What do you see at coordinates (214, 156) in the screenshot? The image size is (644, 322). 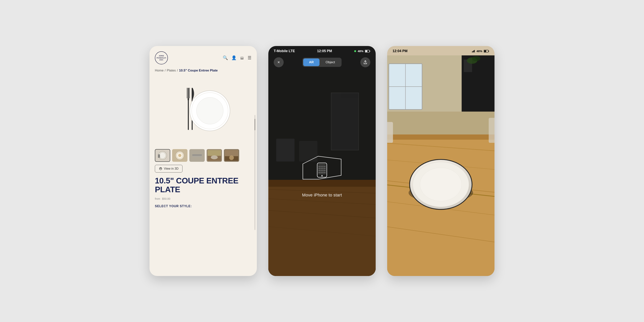 I see `thumb4-image` at bounding box center [214, 156].